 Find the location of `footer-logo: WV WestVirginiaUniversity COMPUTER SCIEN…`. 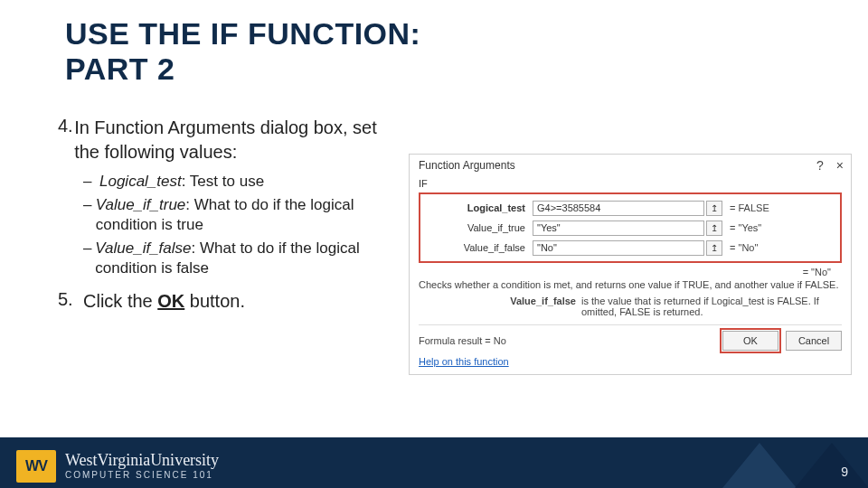

footer-logo: WV WestVirginiaUniversity COMPUTER SCIEN… is located at coordinates (118, 466).